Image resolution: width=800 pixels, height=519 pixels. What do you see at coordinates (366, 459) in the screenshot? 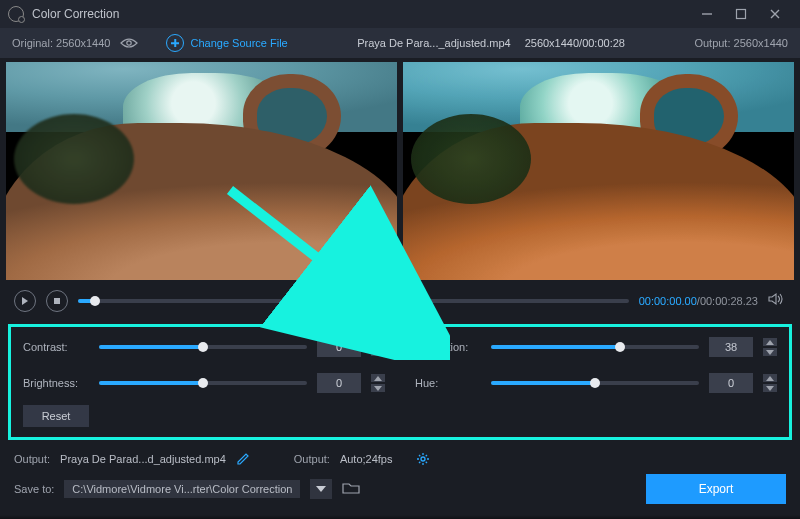
I see `output-format-value: Auto;24fps` at bounding box center [366, 459].